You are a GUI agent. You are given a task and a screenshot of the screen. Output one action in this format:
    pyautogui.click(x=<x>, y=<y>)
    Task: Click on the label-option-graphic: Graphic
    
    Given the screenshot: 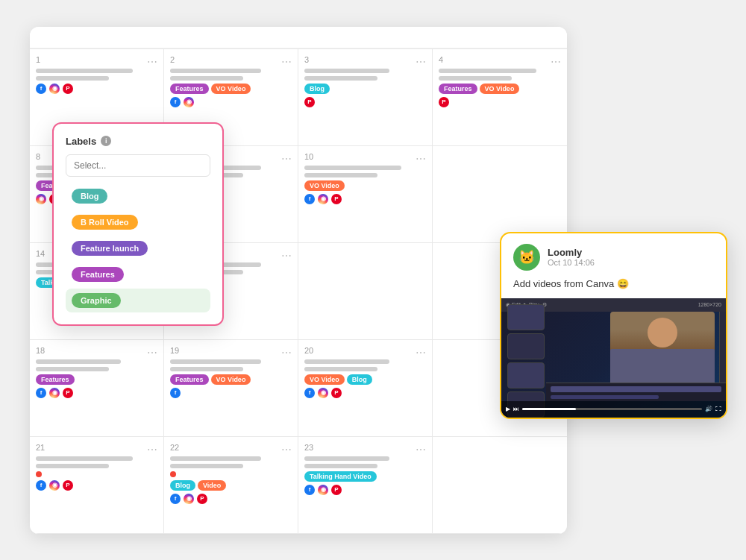 What is the action you would take?
    pyautogui.click(x=138, y=301)
    